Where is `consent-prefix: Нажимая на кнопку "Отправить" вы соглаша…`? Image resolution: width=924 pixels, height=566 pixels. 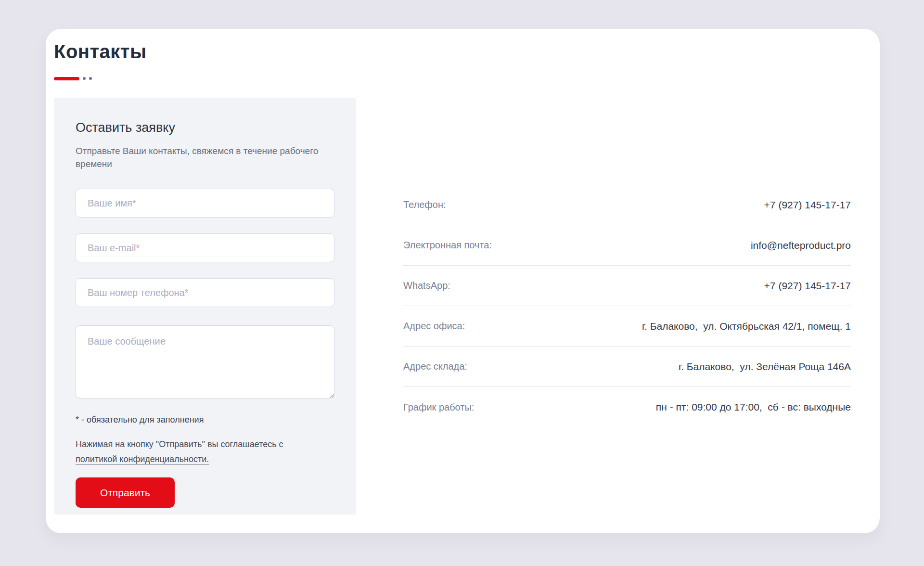 consent-prefix: Нажимая на кнопку "Отправить" вы соглаша… is located at coordinates (180, 444).